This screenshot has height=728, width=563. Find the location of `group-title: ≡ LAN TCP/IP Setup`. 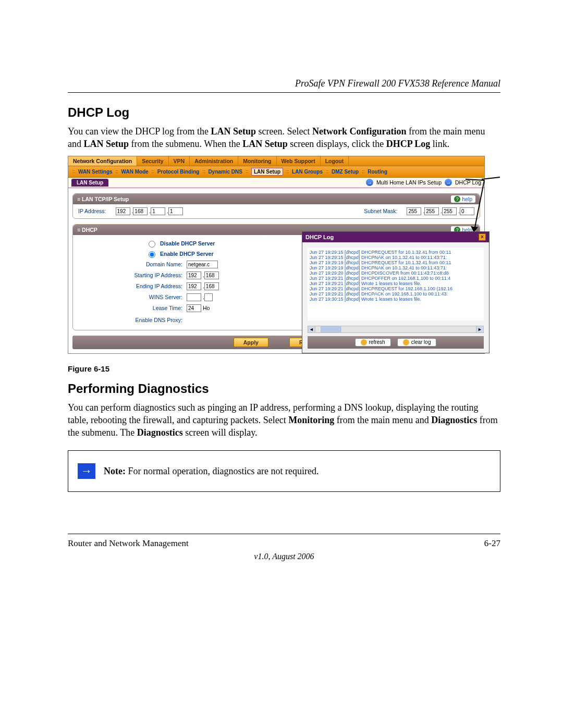

group-title: ≡ LAN TCP/IP Setup is located at coordinates (103, 199).